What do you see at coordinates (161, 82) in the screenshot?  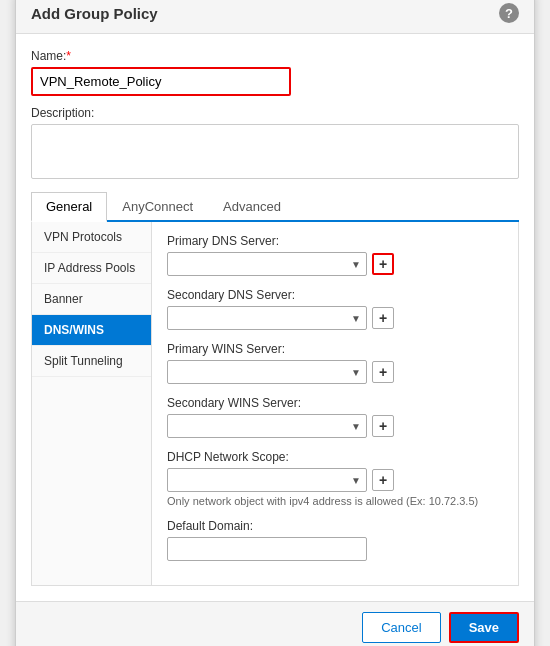 I see `name-input` at bounding box center [161, 82].